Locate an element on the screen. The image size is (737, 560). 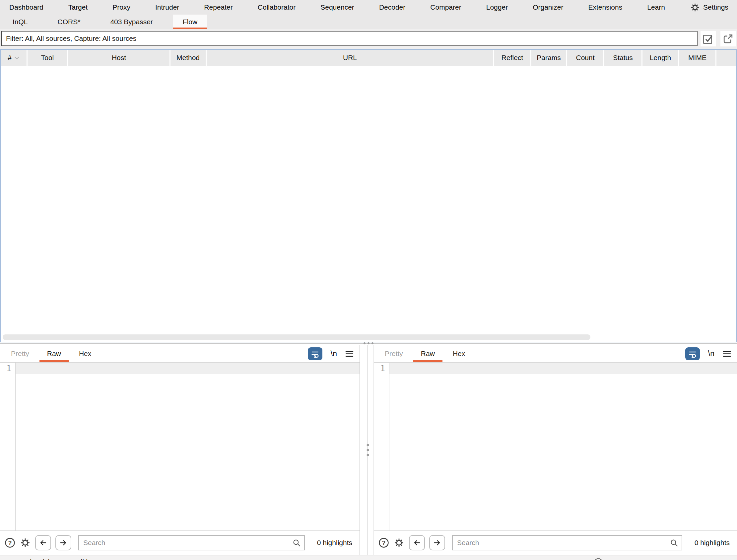
column-header-host: Host is located at coordinates (119, 58).